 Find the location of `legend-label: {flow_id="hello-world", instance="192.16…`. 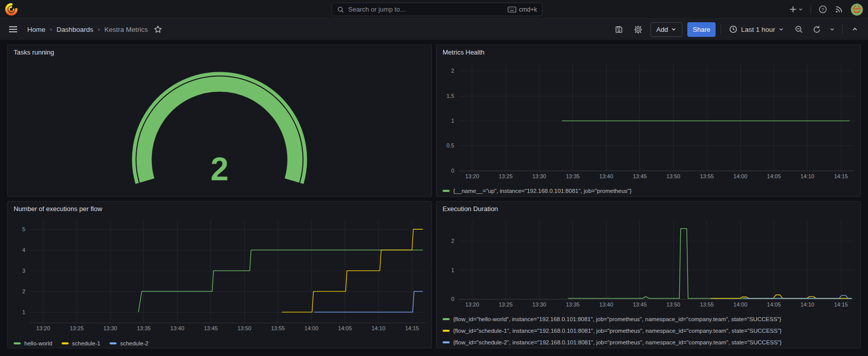

legend-label: {flow_id="hello-world", instance="192.16… is located at coordinates (617, 319).